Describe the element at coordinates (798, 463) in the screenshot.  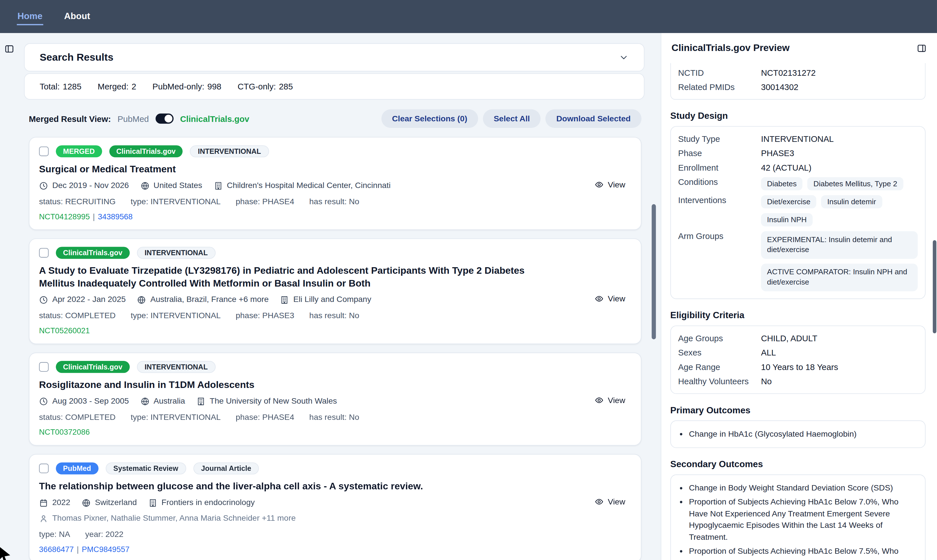
I see `secondary-outcomes-heading: Secondary Outcomes` at that location.